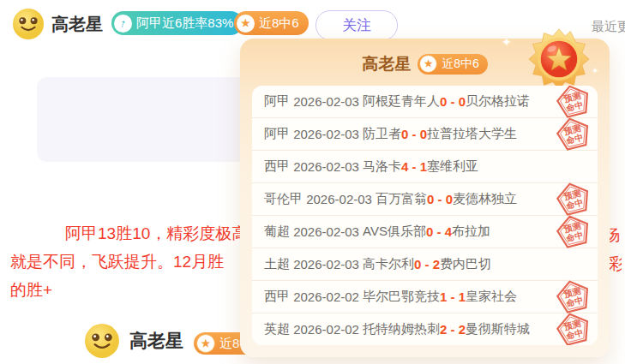 The width and height of the screenshot is (625, 364). I want to click on home-team: 百万富翁, so click(401, 199).